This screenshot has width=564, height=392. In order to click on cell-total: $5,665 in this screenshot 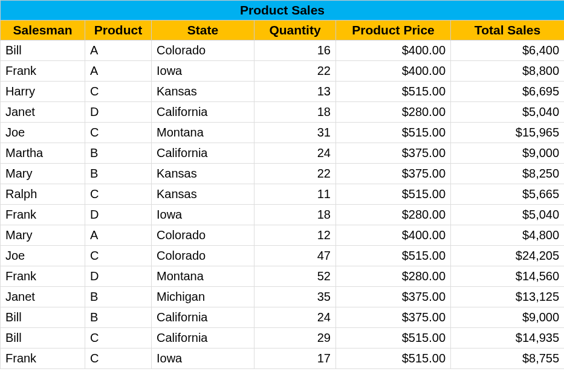, I will do `click(508, 194)`.